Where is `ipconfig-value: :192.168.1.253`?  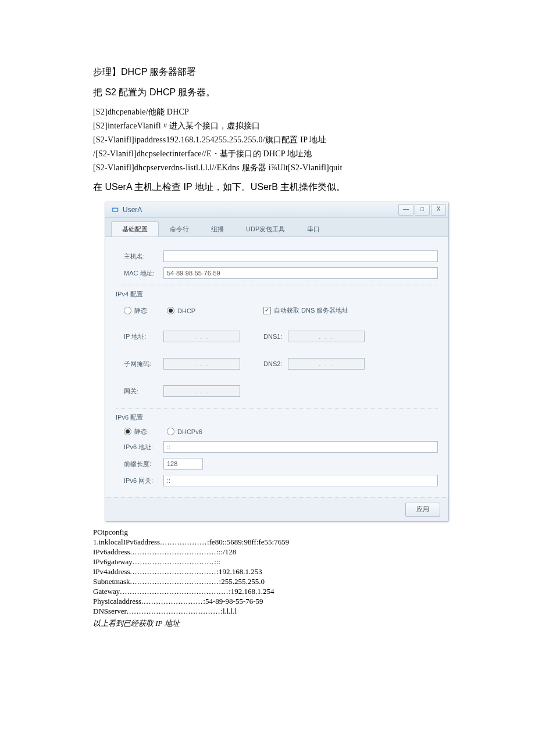 ipconfig-value: :192.168.1.253 is located at coordinates (239, 572).